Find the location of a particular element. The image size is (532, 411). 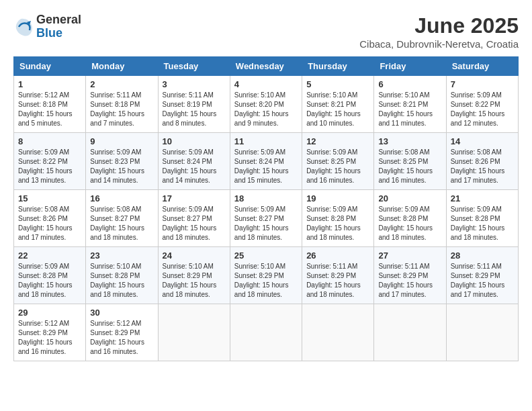

calendar-header-wednesday: Wednesday is located at coordinates (266, 66).